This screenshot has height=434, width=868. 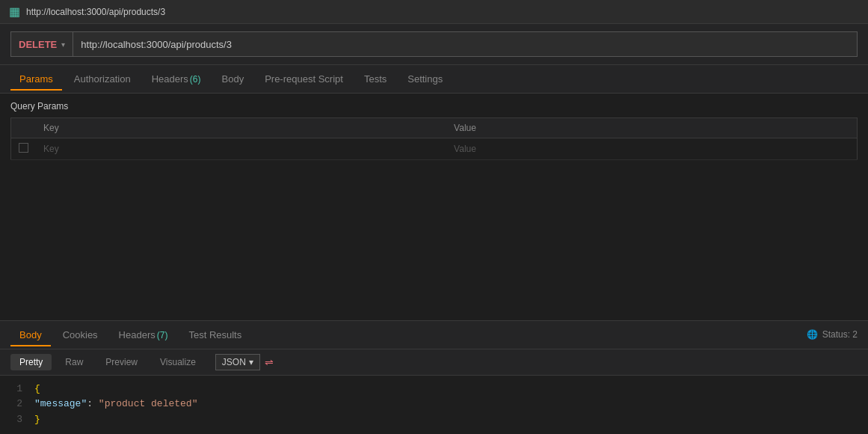 What do you see at coordinates (434, 389) in the screenshot?
I see `code-line-1: 1 {` at bounding box center [434, 389].